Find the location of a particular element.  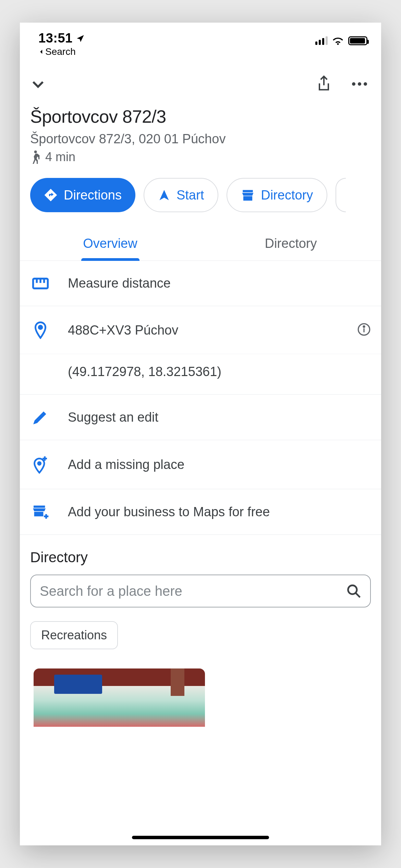

directions-button: Directions is located at coordinates (83, 195).